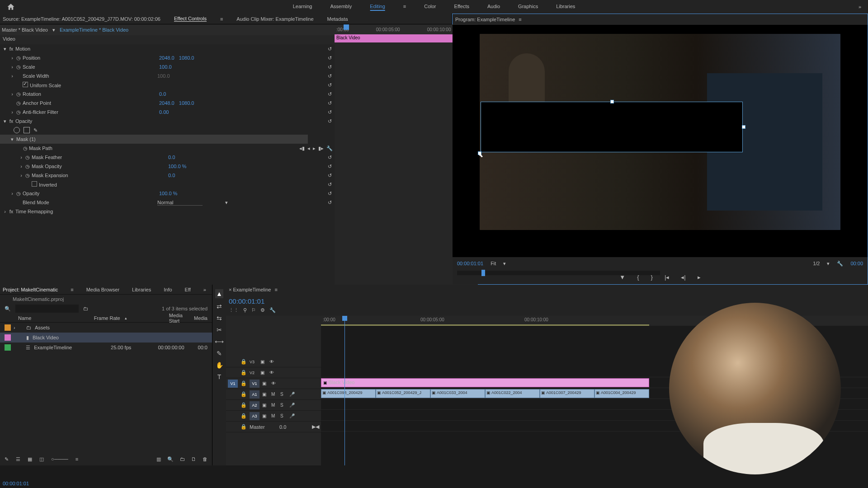  Describe the element at coordinates (30, 459) in the screenshot. I see `icon-view-icon: ▦` at that location.